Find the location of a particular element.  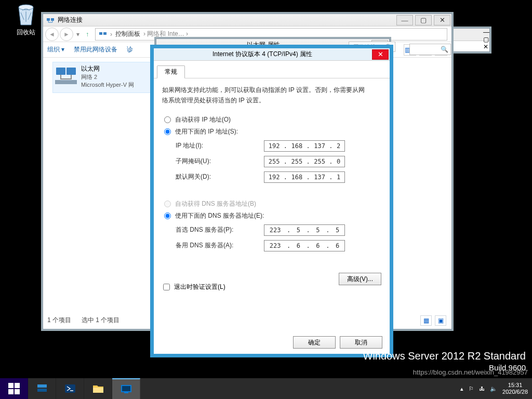

row-preferred-dns: 首选 DNS 服务器(P): 223.5.5.5 is located at coordinates (278, 230).